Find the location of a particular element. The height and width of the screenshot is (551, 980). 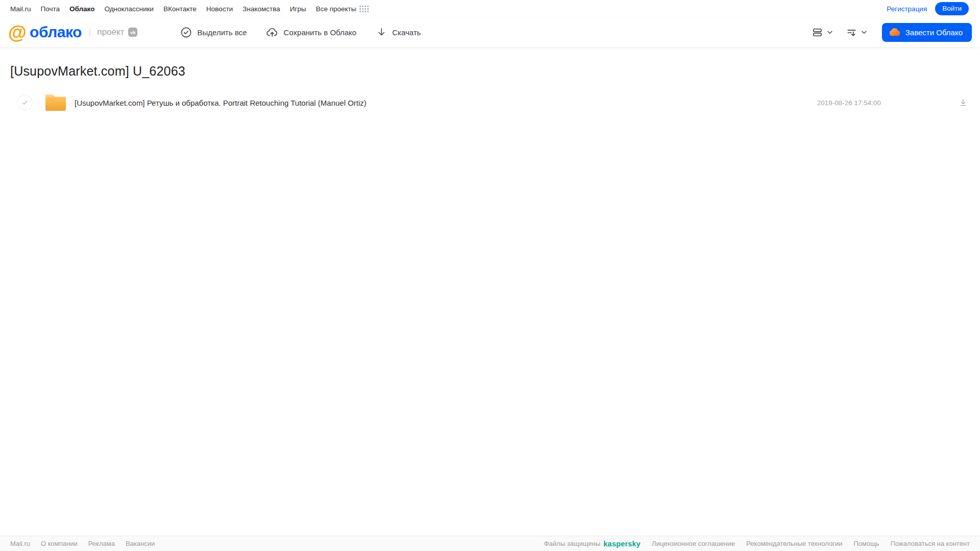

select-all-label: Выделить все is located at coordinates (222, 33).